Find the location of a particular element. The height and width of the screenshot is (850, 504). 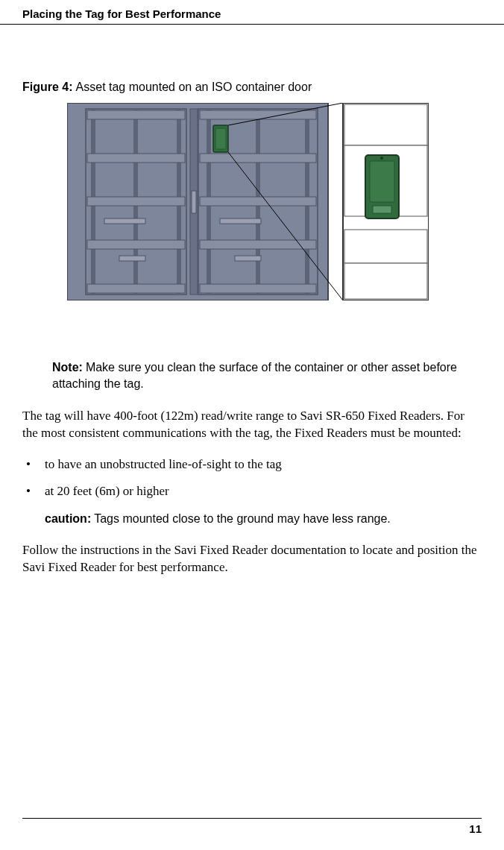

header-title: Placing the Tag for Best Performance is located at coordinates (122, 13).